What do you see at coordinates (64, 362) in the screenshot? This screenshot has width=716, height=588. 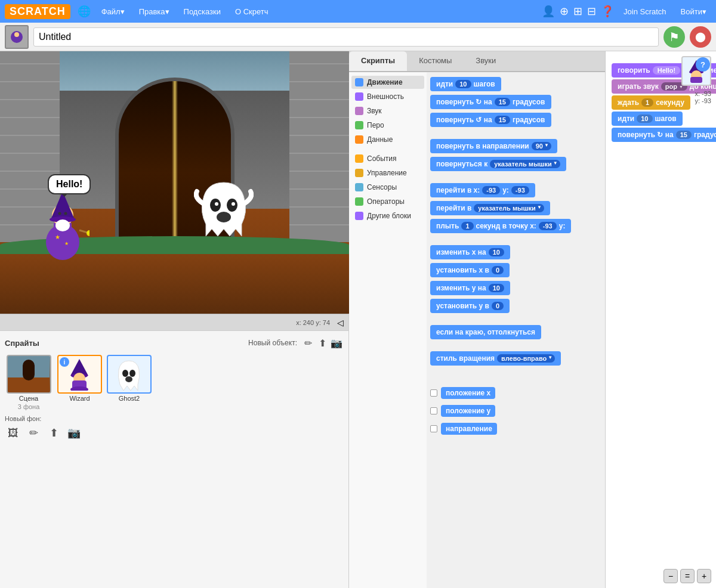 I see `sprite-info-btn-wizard: i` at bounding box center [64, 362].